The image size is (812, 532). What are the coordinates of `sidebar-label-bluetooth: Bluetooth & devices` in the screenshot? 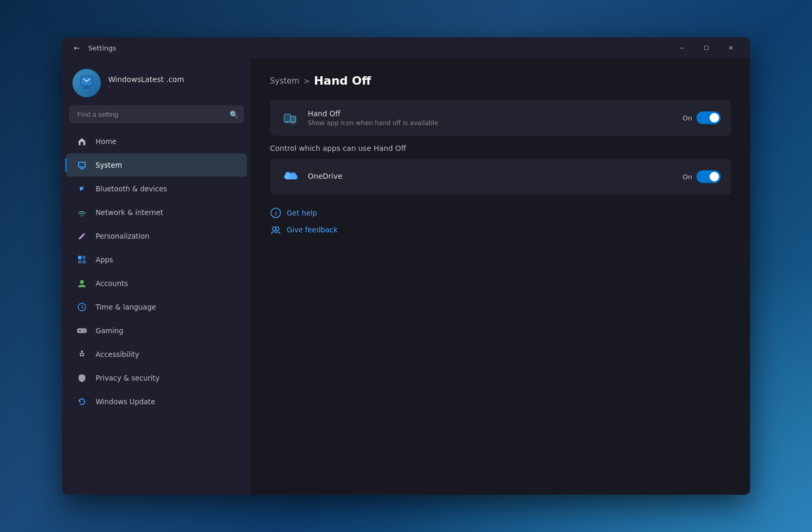 It's located at (131, 189).